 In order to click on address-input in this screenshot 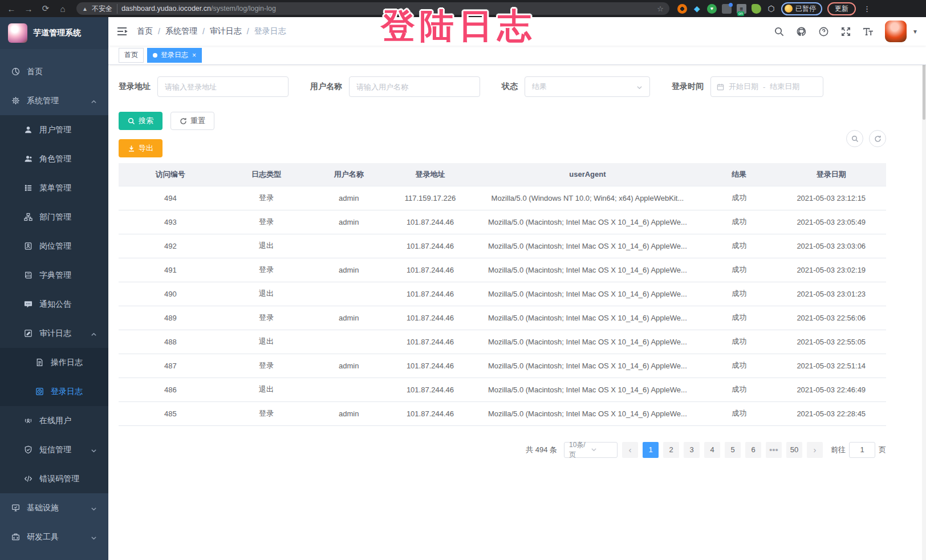, I will do `click(223, 87)`.